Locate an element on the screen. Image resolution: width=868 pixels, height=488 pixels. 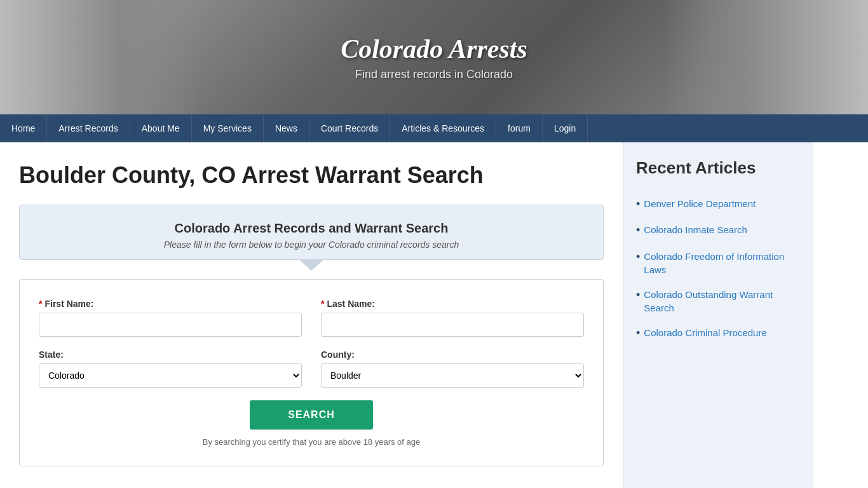
nav-forum: forum is located at coordinates (520, 128).